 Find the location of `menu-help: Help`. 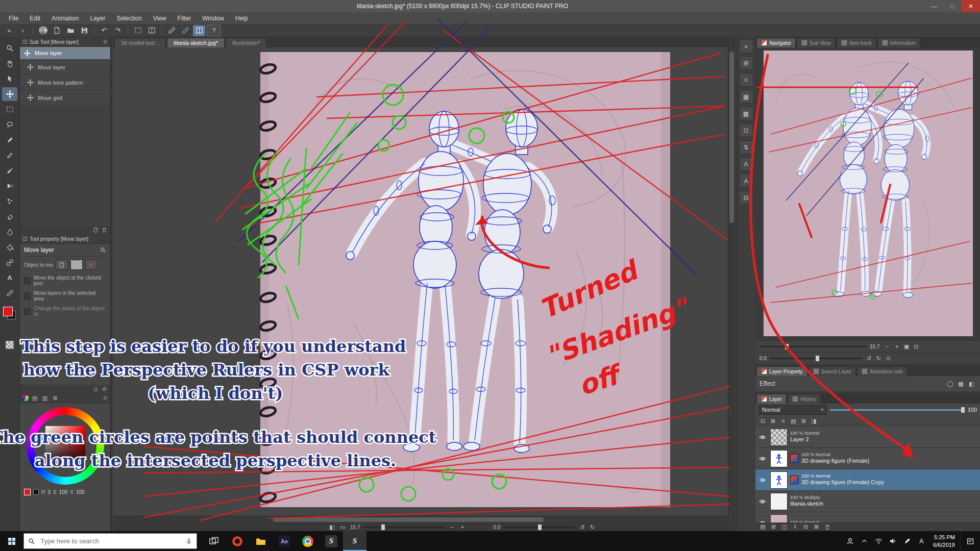

menu-help: Help is located at coordinates (242, 18).